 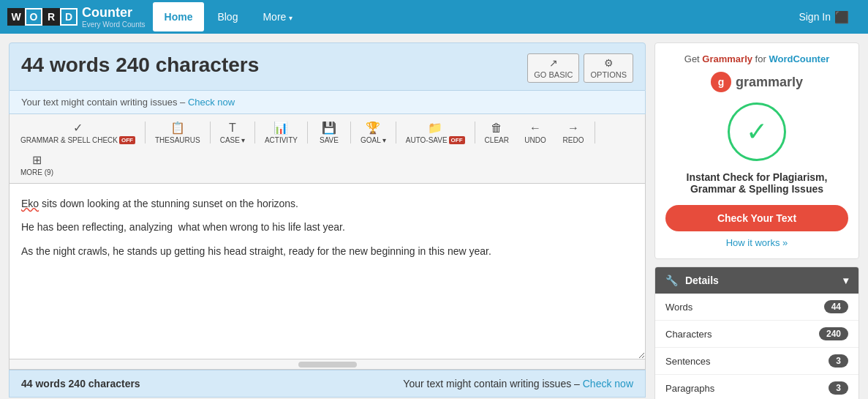 What do you see at coordinates (436, 133) in the screenshot?
I see `autosave-button: 📁 AUTO-SAVE OFF` at bounding box center [436, 133].